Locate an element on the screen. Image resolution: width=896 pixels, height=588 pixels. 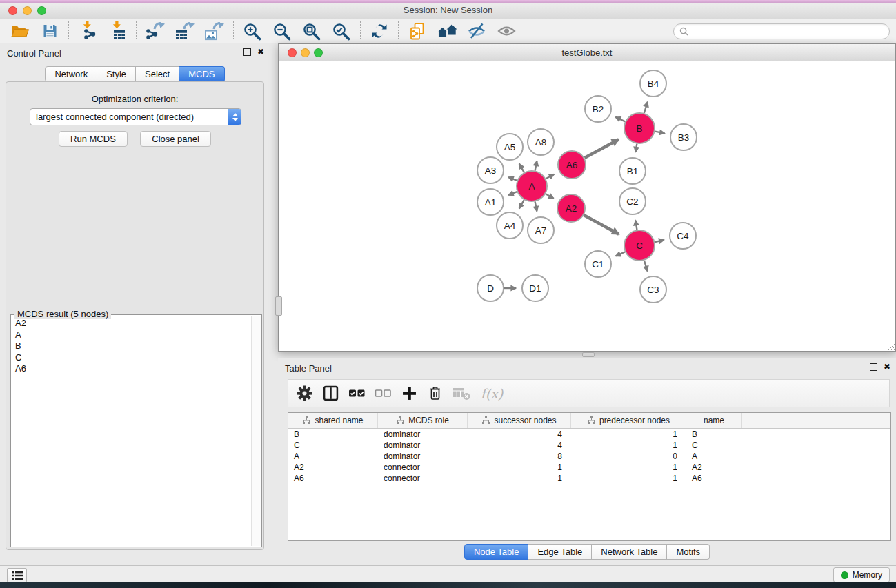
resize-grip-icon is located at coordinates (891, 347).